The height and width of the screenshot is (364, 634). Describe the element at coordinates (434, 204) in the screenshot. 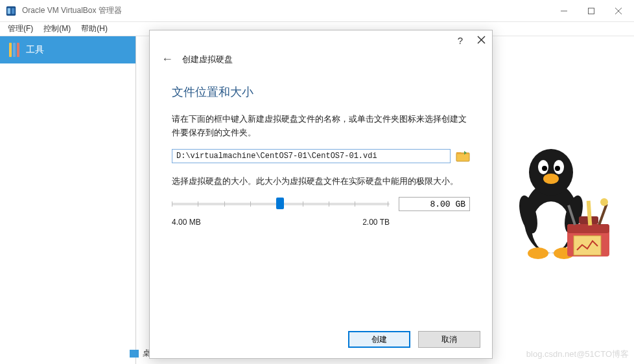

I see `size-input` at that location.